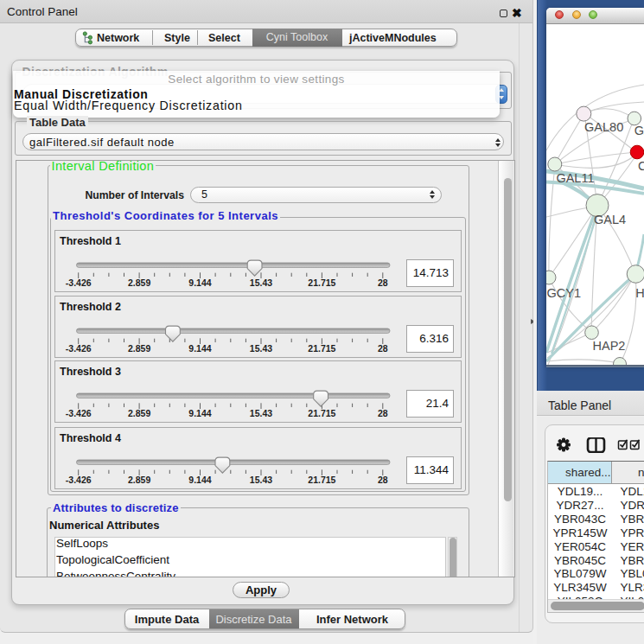 This screenshot has width=644, height=644. What do you see at coordinates (640, 131) in the screenshot?
I see `svg-text: GA` at bounding box center [640, 131].